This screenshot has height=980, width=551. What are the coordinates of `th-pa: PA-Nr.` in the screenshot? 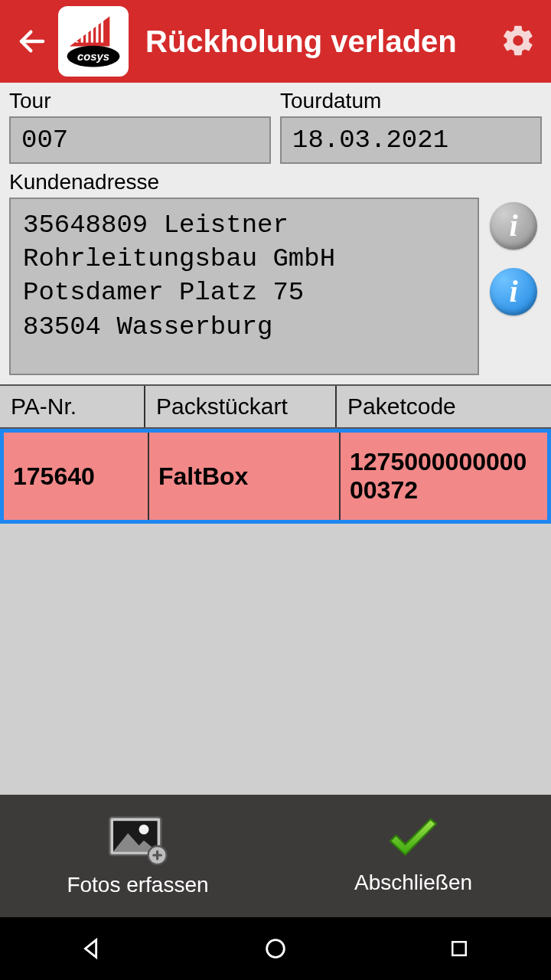 It's located at (73, 407).